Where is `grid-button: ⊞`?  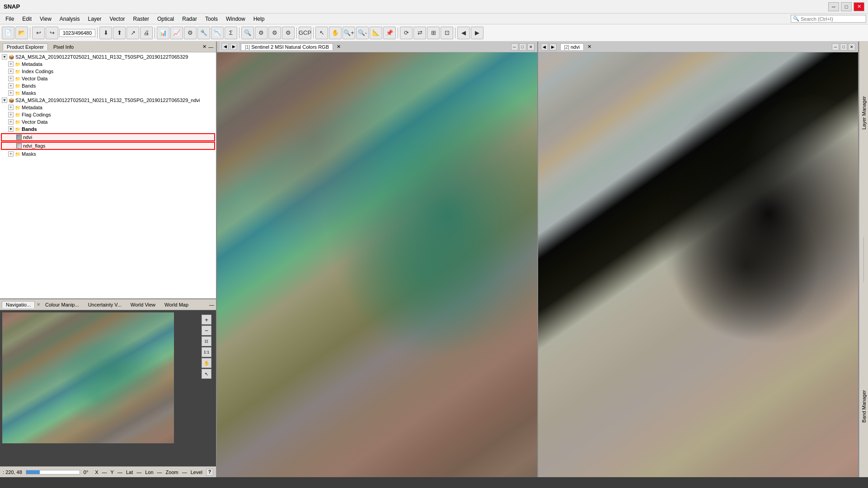
grid-button: ⊞ is located at coordinates (433, 33).